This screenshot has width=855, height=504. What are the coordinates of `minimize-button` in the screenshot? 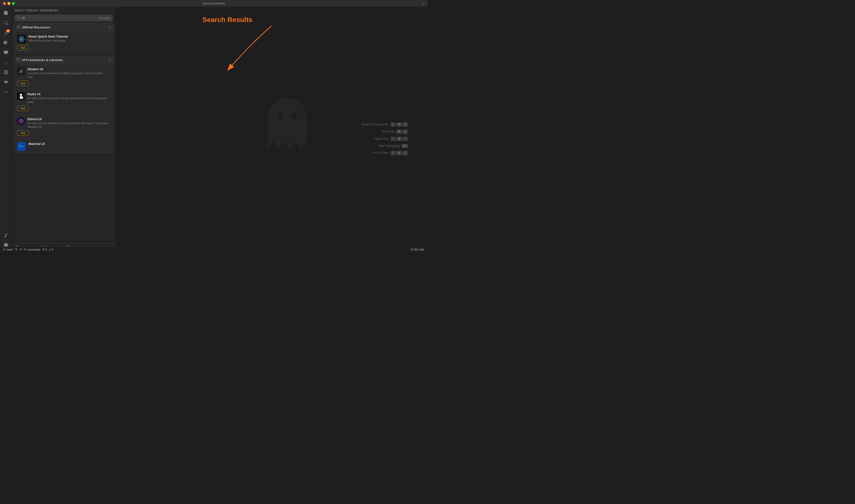 It's located at (9, 3).